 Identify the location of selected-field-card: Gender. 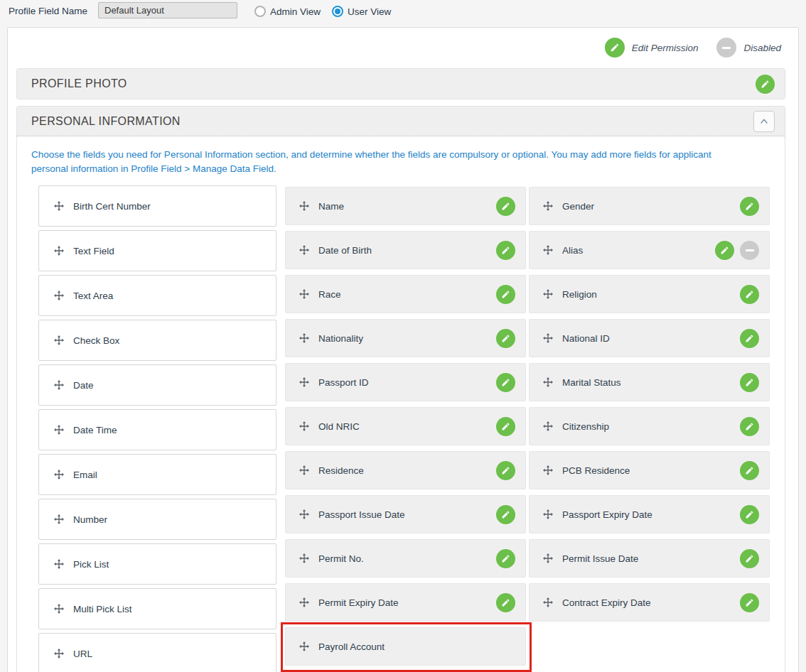
(650, 206).